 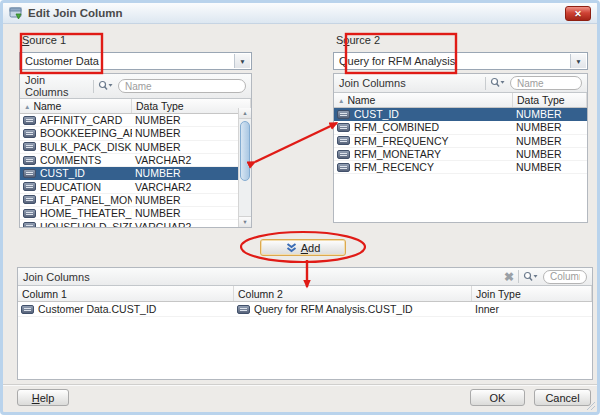 I want to click on result-table-header: Column 1 Column 2 Join Type, so click(x=305, y=294).